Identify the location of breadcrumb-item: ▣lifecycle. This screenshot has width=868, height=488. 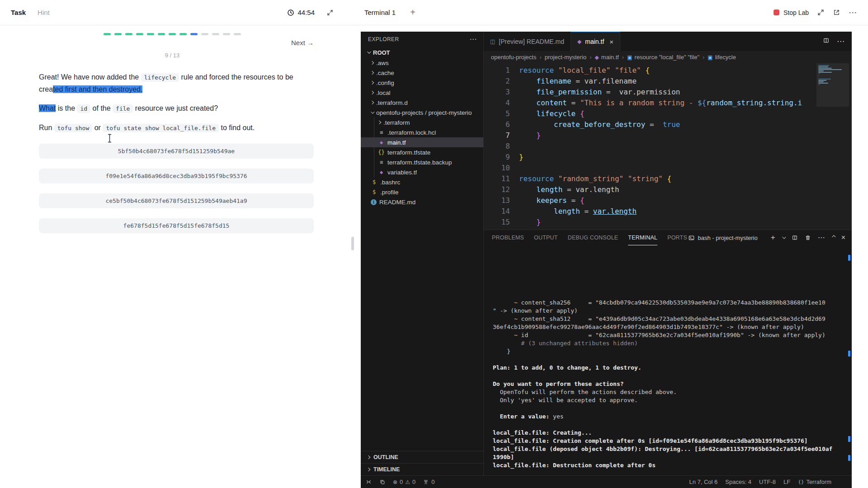
(722, 57).